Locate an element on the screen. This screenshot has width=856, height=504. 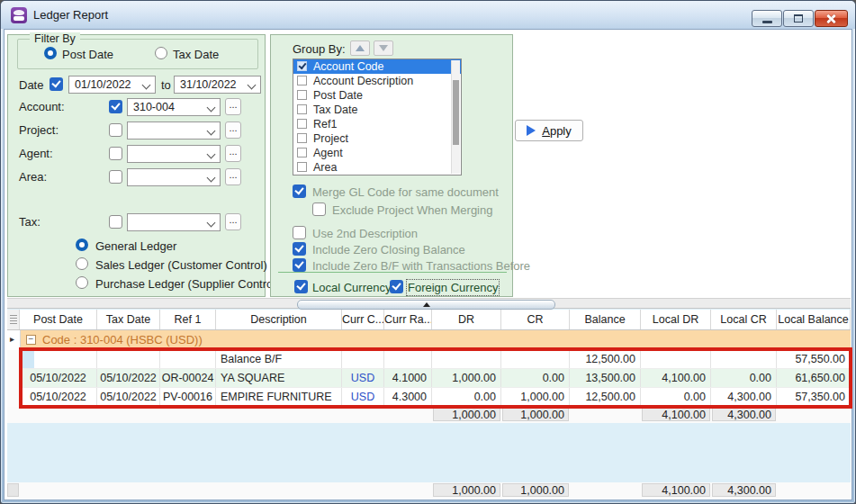
filter-browse-area: ... is located at coordinates (233, 176).